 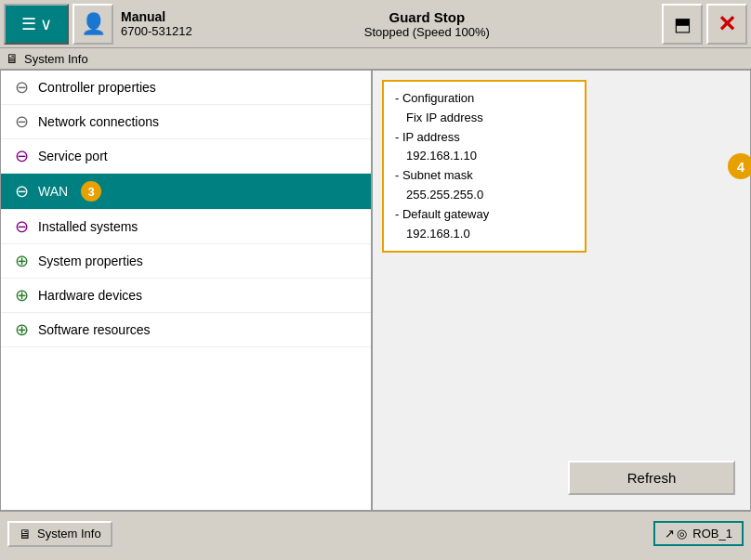 I want to click on menu-button: ☰ ∨, so click(x=36, y=24).